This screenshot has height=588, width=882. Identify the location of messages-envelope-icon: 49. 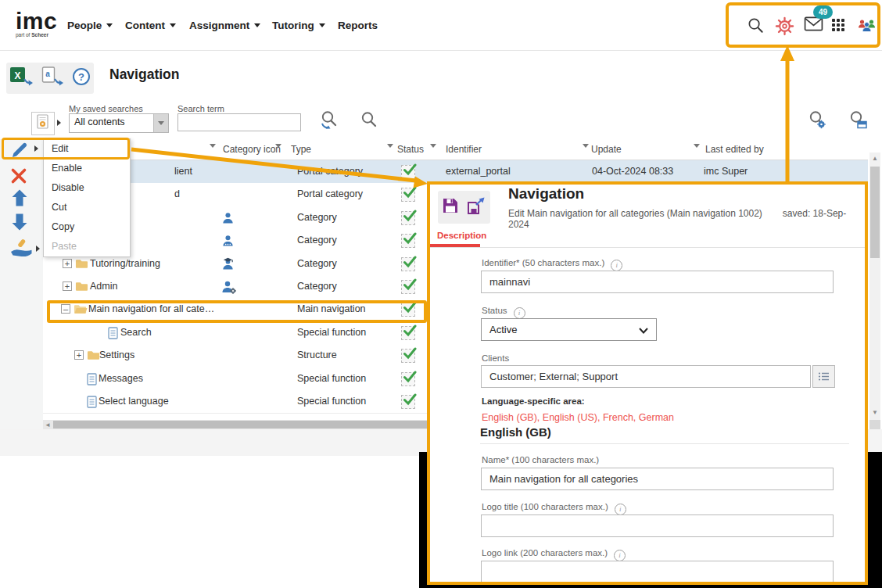
(813, 25).